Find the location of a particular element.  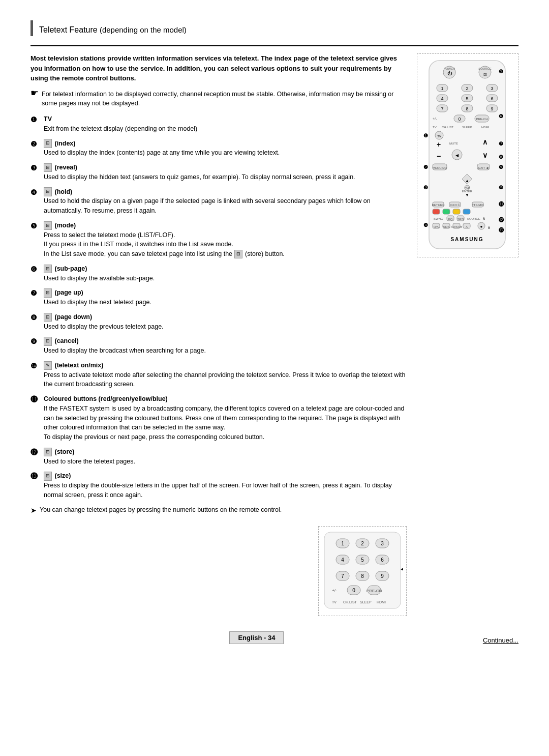

svg-text: ❺ is located at coordinates (501, 71).